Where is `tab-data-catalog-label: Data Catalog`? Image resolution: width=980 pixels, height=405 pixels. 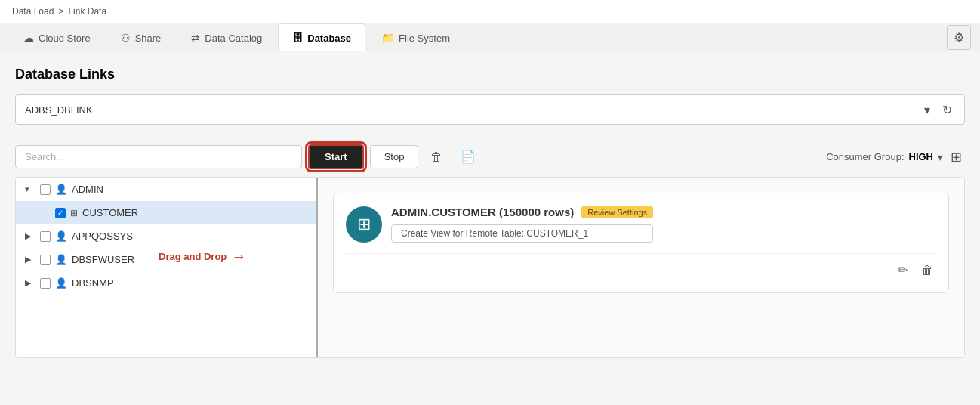 tab-data-catalog-label: Data Catalog is located at coordinates (233, 38).